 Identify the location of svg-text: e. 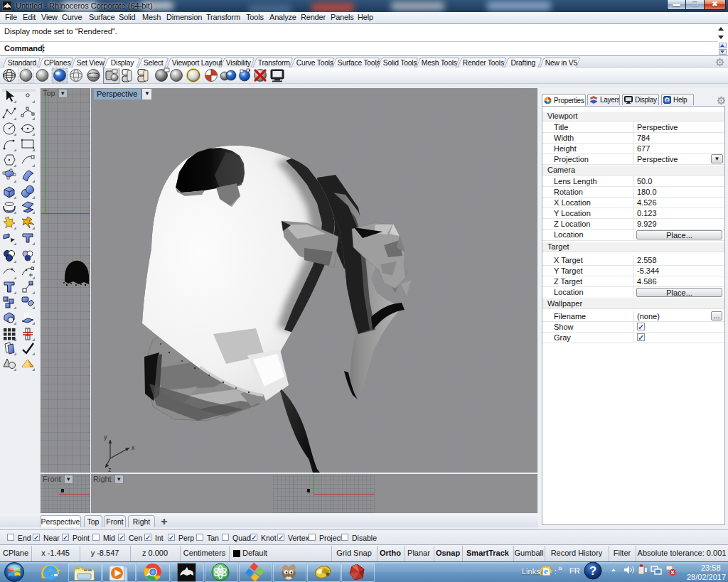
(546, 571).